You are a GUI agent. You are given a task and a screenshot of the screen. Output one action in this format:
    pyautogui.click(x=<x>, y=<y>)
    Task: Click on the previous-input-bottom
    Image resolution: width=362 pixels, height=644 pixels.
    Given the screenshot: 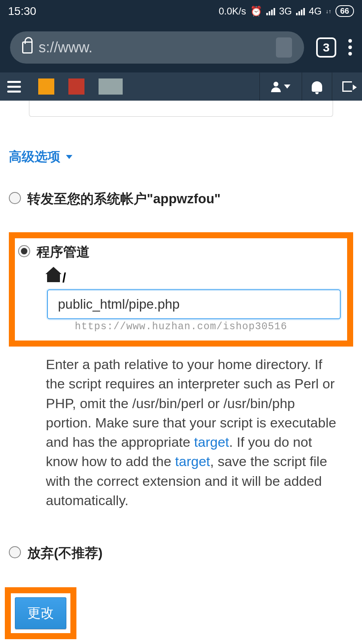 What is the action you would take?
    pyautogui.click(x=181, y=109)
    